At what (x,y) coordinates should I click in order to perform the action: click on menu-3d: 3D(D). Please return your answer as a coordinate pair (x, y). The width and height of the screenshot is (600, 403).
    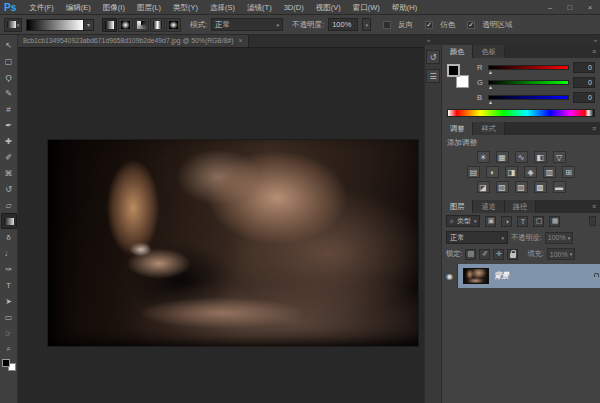
    Looking at the image, I should click on (294, 8).